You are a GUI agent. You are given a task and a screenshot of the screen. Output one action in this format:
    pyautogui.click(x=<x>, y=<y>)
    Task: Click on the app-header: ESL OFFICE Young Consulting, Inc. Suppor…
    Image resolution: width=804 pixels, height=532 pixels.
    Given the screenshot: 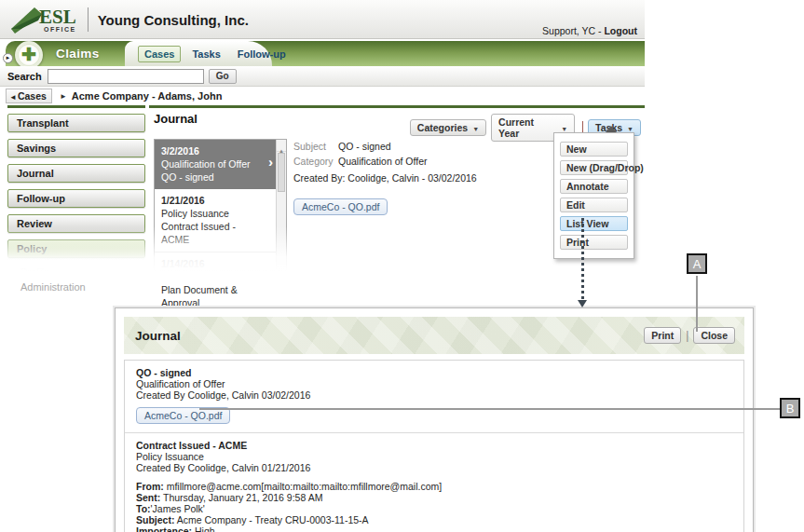 What is the action you would take?
    pyautogui.click(x=322, y=20)
    